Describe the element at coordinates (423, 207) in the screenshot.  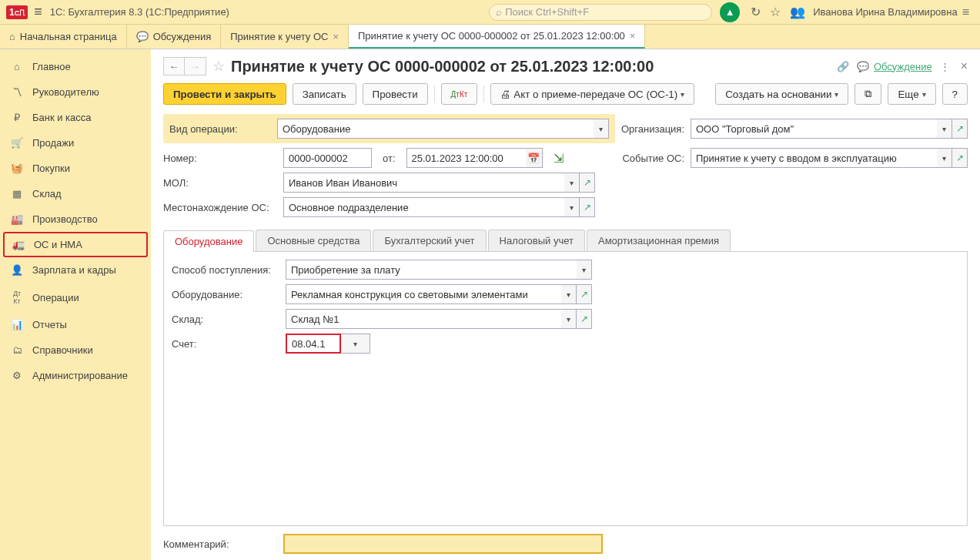
I see `loc-select: Основное подразделение` at that location.